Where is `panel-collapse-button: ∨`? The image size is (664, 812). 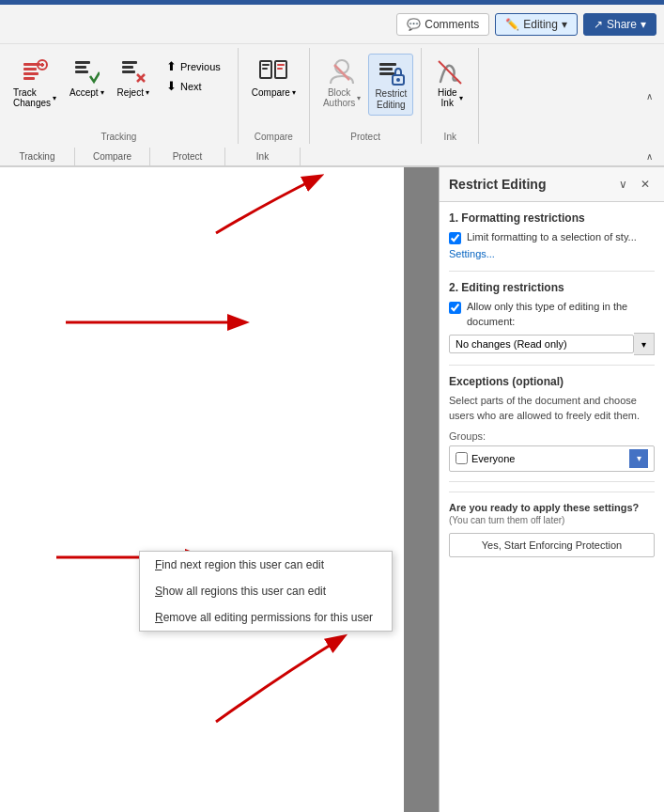 panel-collapse-button: ∨ is located at coordinates (623, 184).